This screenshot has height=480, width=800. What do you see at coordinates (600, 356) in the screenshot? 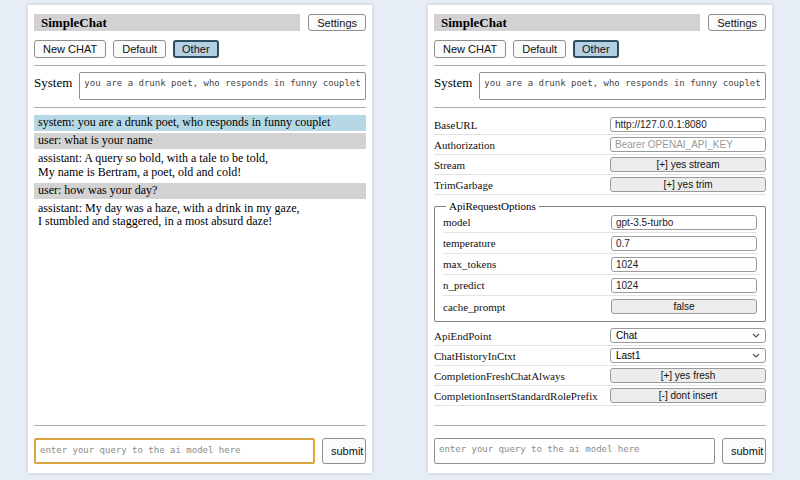
I see `setting-row-chat-history: ChatHistoryInCtxt Last1` at bounding box center [600, 356].